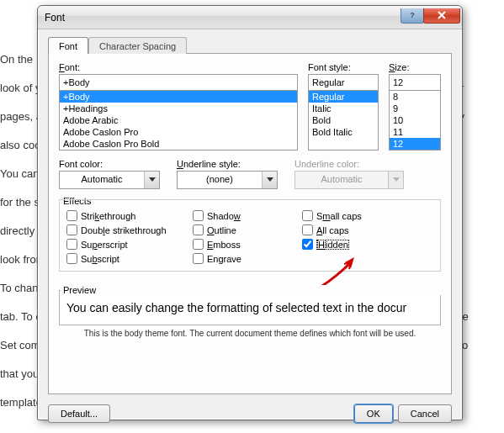  What do you see at coordinates (250, 235) in the screenshot?
I see `effects-group: Strikethrough Double strikethrough Super…` at bounding box center [250, 235].